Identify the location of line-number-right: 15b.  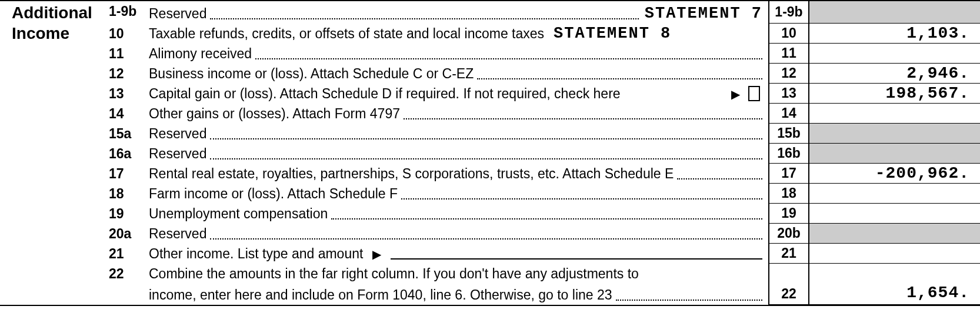
(789, 134).